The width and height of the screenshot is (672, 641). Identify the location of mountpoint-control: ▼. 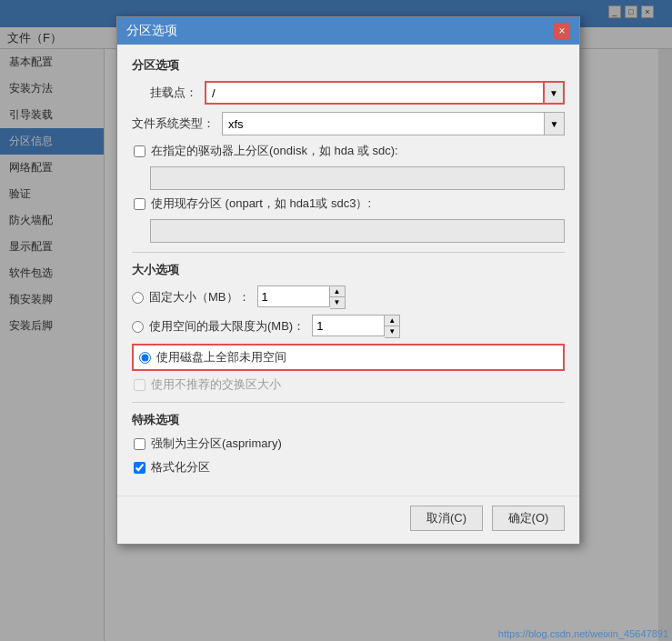
(385, 93).